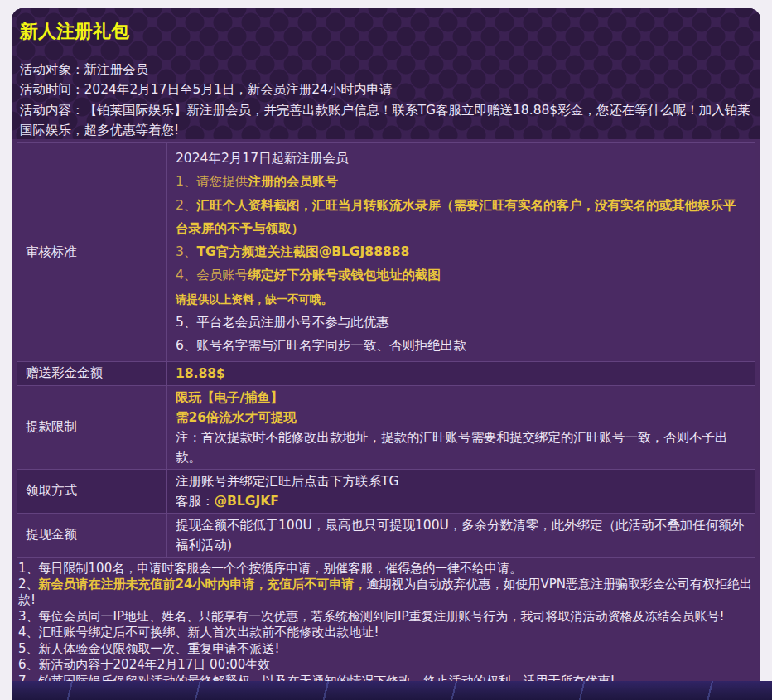 The image size is (772, 700). What do you see at coordinates (461, 427) in the screenshot?
I see `row-content-withdrawal-limit: 限玩【电子/捕鱼】需26倍流水才可提现注：首次提款时不能修改出款地址，提款的汇旺…` at bounding box center [461, 427].